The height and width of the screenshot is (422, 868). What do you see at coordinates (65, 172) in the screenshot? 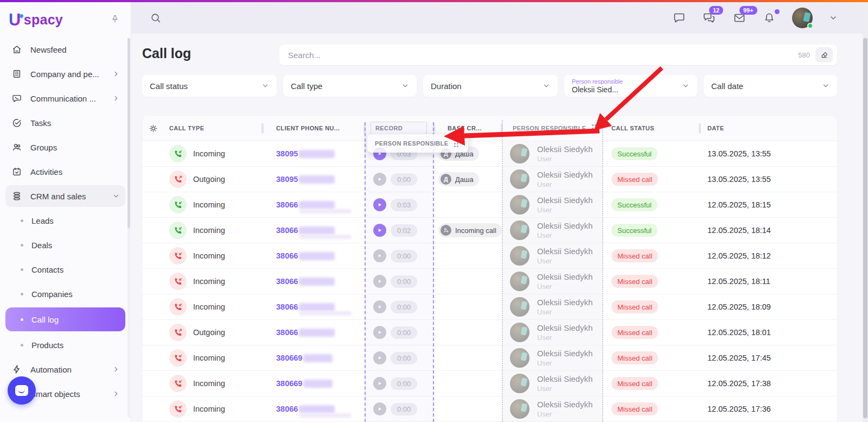
I see `sidebar-item-activities: Activities` at bounding box center [65, 172].